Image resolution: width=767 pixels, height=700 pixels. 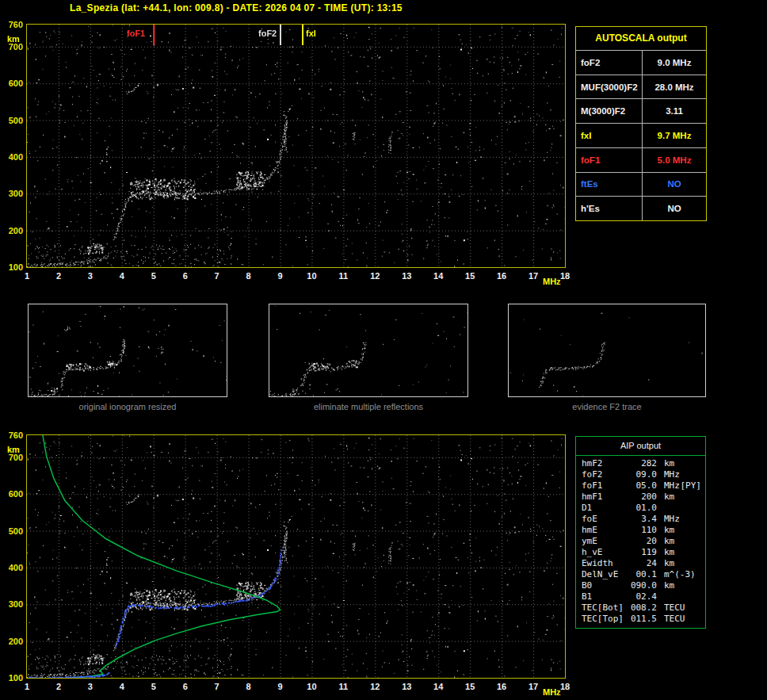 What do you see at coordinates (406, 687) in the screenshot?
I see `x-axis-tick: 13` at bounding box center [406, 687].